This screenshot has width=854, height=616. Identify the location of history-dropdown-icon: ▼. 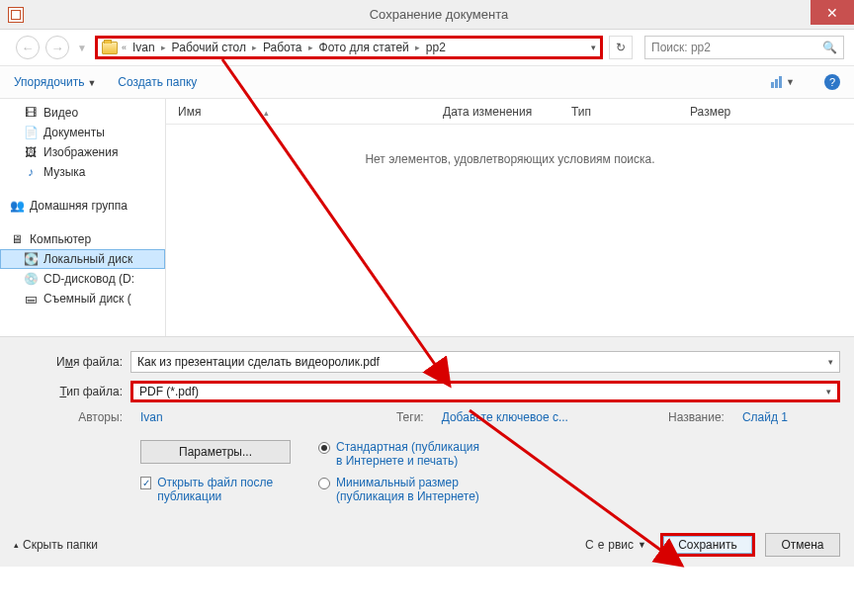
(82, 47).